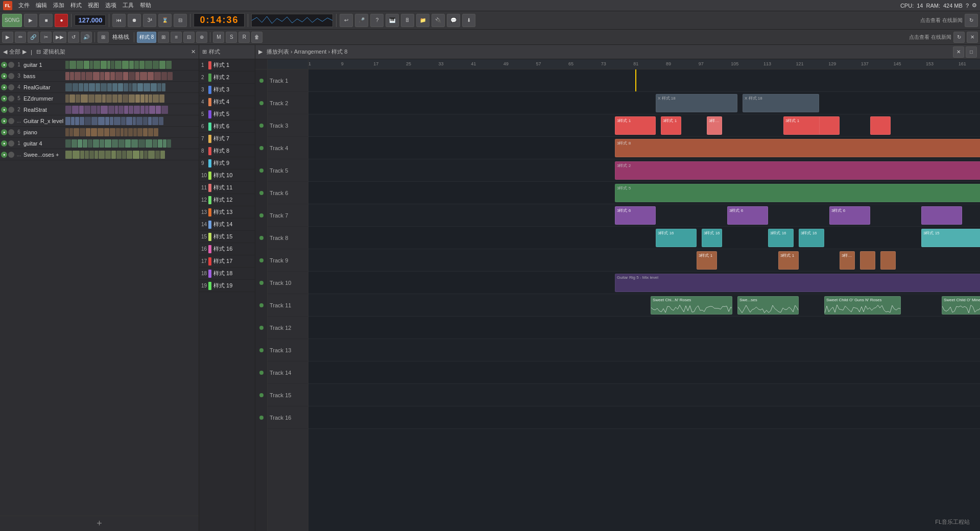  What do you see at coordinates (76, 5) in the screenshot?
I see `menu-pattern: 样式` at bounding box center [76, 5].